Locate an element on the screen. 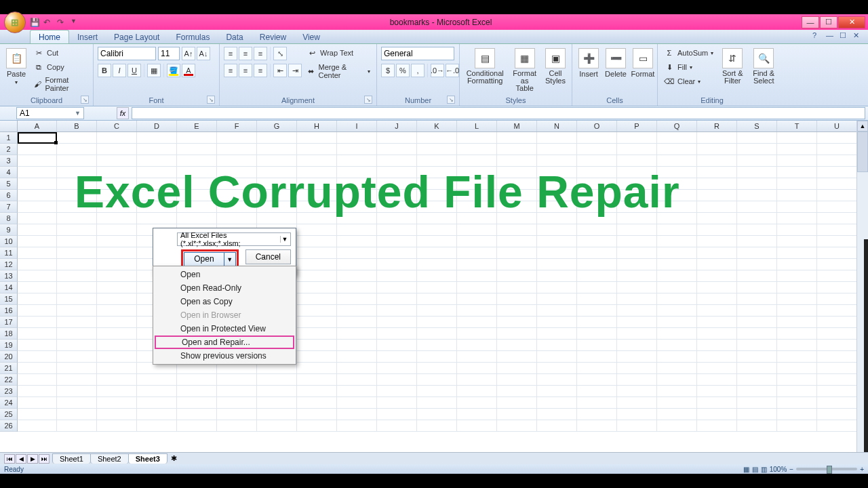 This screenshot has height=488, width=868. close-button: ✕ is located at coordinates (852, 22).